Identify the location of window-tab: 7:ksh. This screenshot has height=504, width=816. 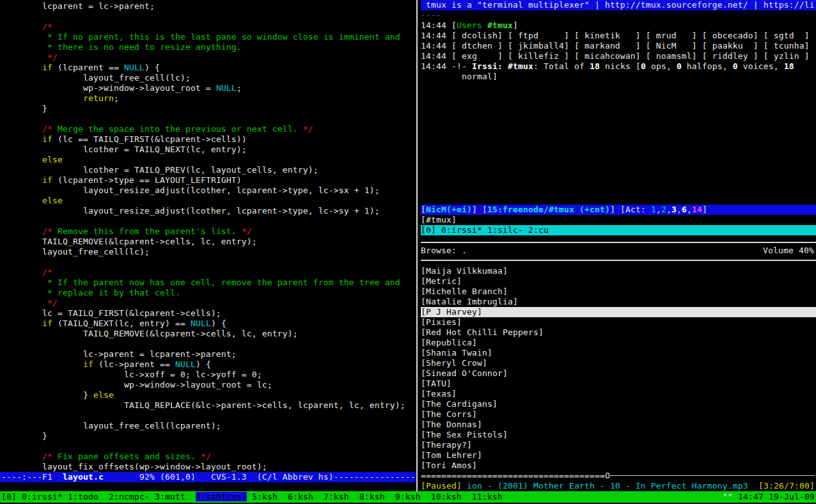
(336, 496).